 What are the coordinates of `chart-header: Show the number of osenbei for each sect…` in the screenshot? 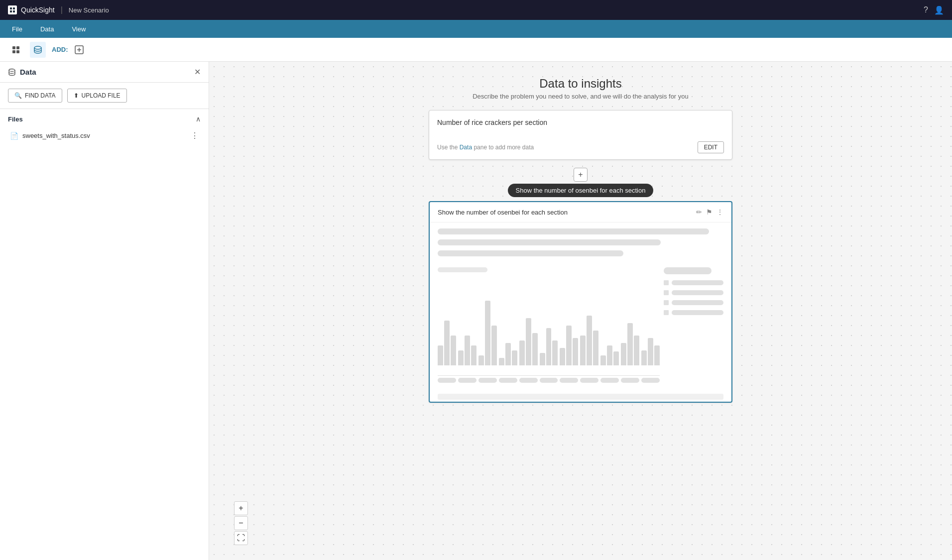 It's located at (581, 212).